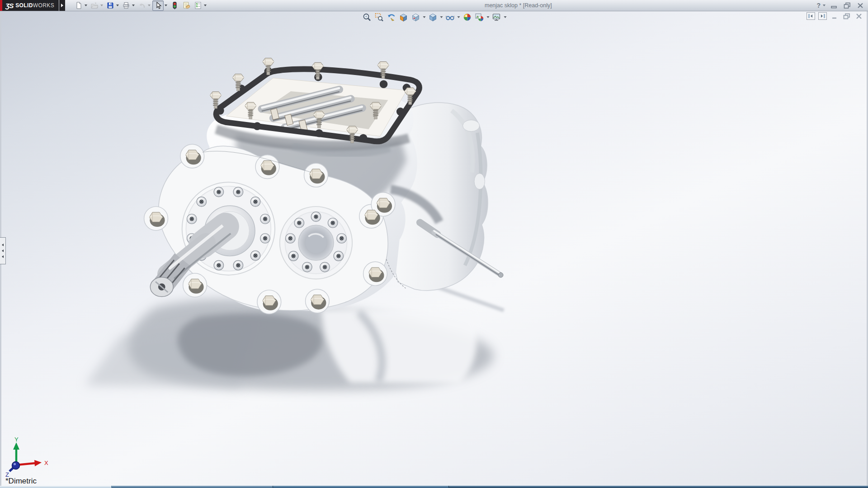 Image resolution: width=868 pixels, height=488 pixels. What do you see at coordinates (186, 5) in the screenshot?
I see `file-properties-icon` at bounding box center [186, 5].